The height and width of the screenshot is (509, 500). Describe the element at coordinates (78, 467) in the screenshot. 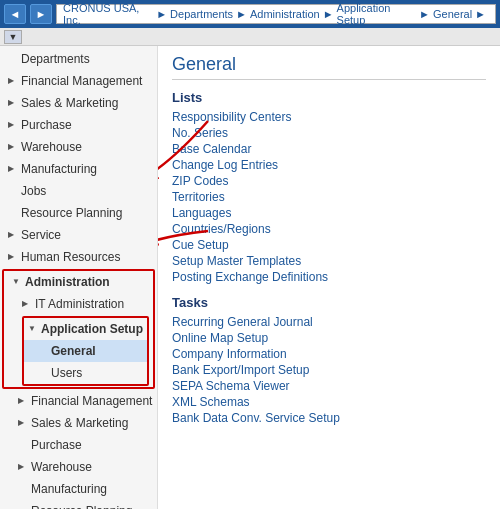

I see `sidebar-item-warehouse-2: ▶ Warehouse` at that location.